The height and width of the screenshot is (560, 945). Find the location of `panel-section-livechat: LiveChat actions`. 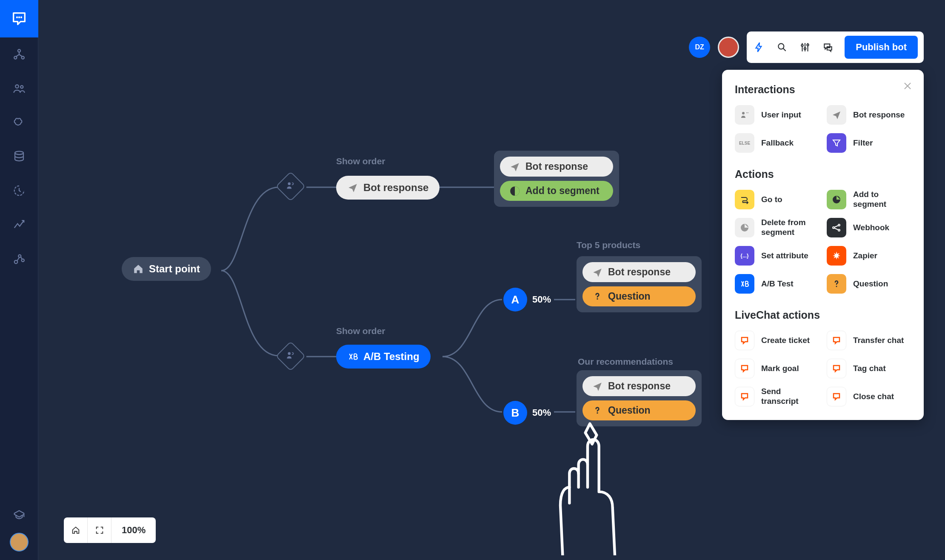

panel-section-livechat: LiveChat actions is located at coordinates (823, 315).